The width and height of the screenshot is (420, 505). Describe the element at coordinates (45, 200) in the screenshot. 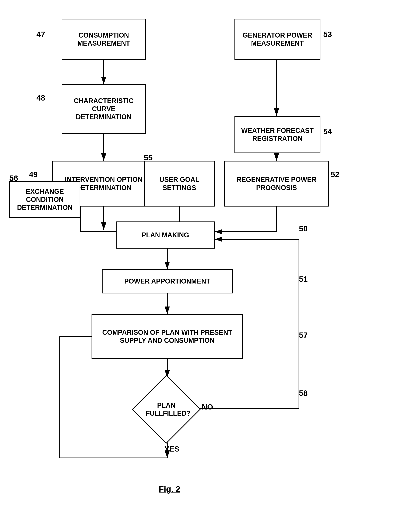

I see `exchange-condition-label: EXCHANGE CONDITION DETERMINATION` at that location.